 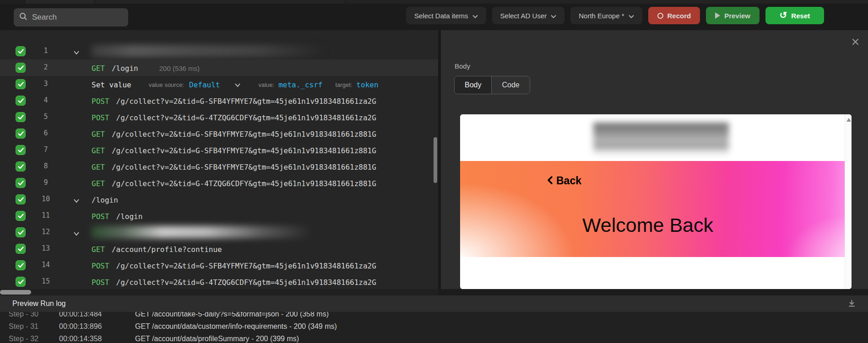 What do you see at coordinates (473, 85) in the screenshot?
I see `tab-body: Body` at bounding box center [473, 85].